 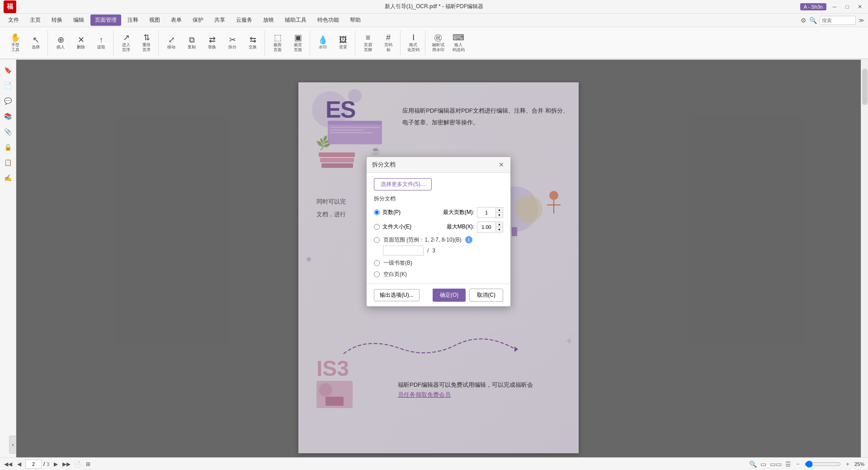 I want to click on last-page-button: ▶▶, so click(x=66, y=464).